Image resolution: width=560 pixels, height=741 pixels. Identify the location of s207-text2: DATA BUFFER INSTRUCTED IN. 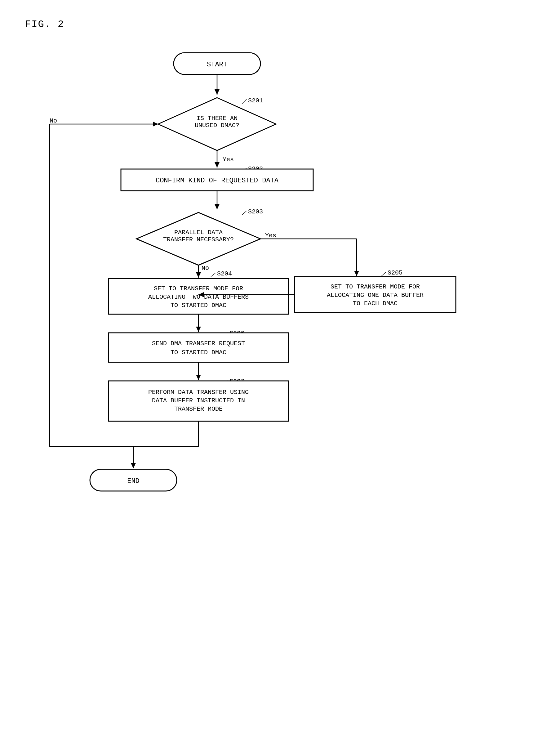
(198, 401).